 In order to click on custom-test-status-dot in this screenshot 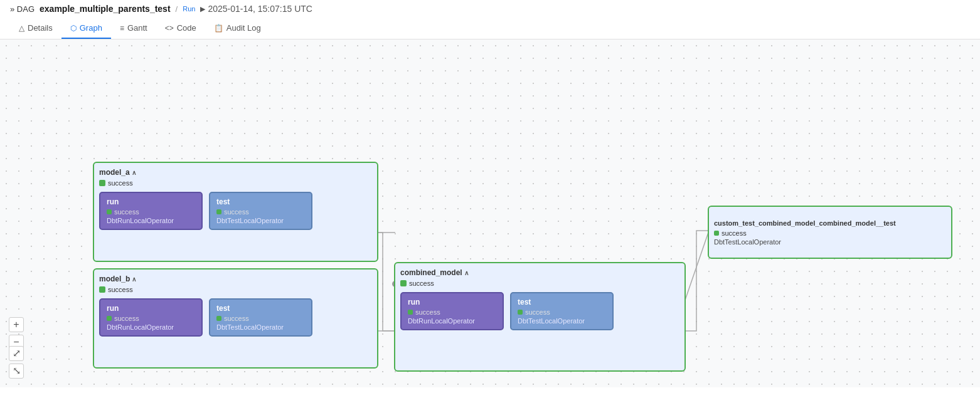, I will do `click(716, 233)`.